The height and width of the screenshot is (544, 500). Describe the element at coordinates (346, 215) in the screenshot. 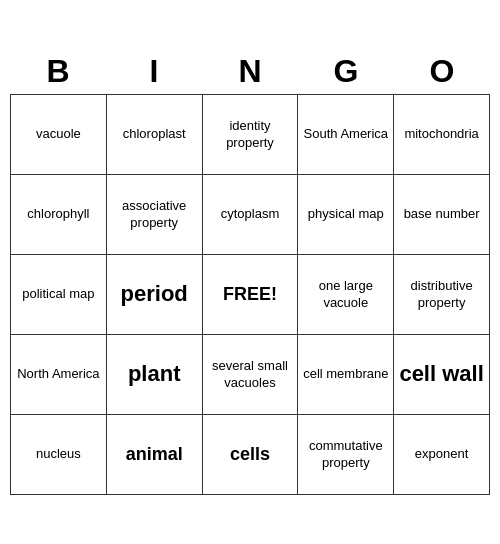

I see `bingo-cell-8: physical map` at that location.